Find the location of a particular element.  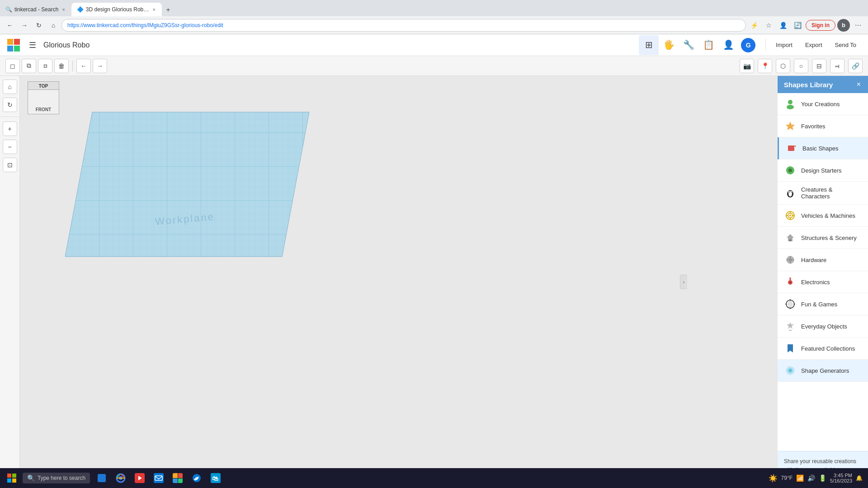

logo-grid is located at coordinates (14, 45).